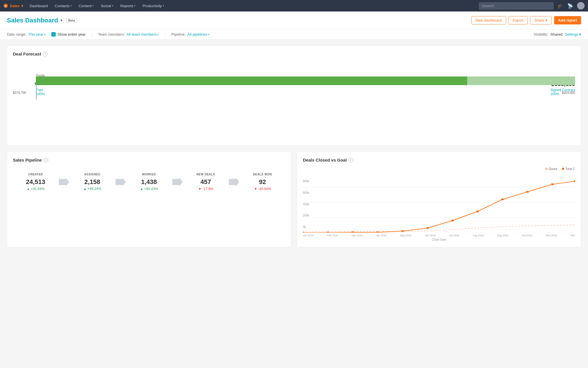 The image size is (588, 368). Describe the element at coordinates (45, 54) in the screenshot. I see `deal-forecast-info-icon: i` at that location.